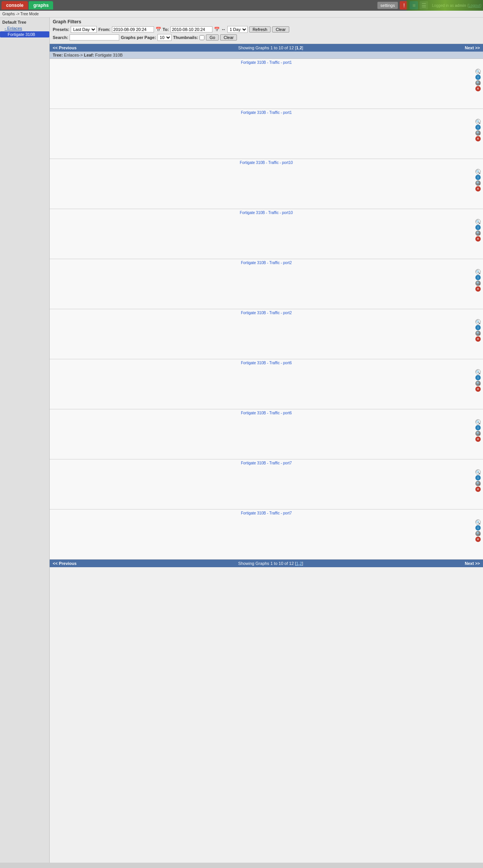 The width and height of the screenshot is (483, 868). Describe the element at coordinates (271, 48) in the screenshot. I see `showing-text-top: Showing Graphs 1 to 10 of 12 [1,2]` at that location.